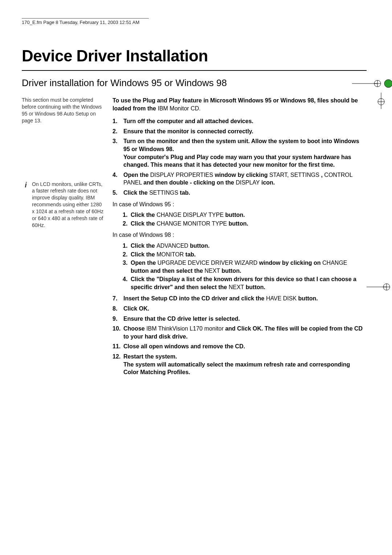 The height and width of the screenshot is (555, 392). What do you see at coordinates (268, 182) in the screenshot?
I see `step-4-end: icon.` at bounding box center [268, 182].